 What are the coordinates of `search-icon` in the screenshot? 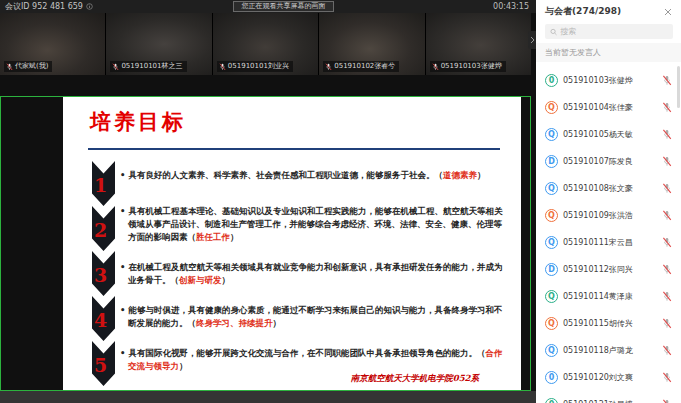 It's located at (554, 32).